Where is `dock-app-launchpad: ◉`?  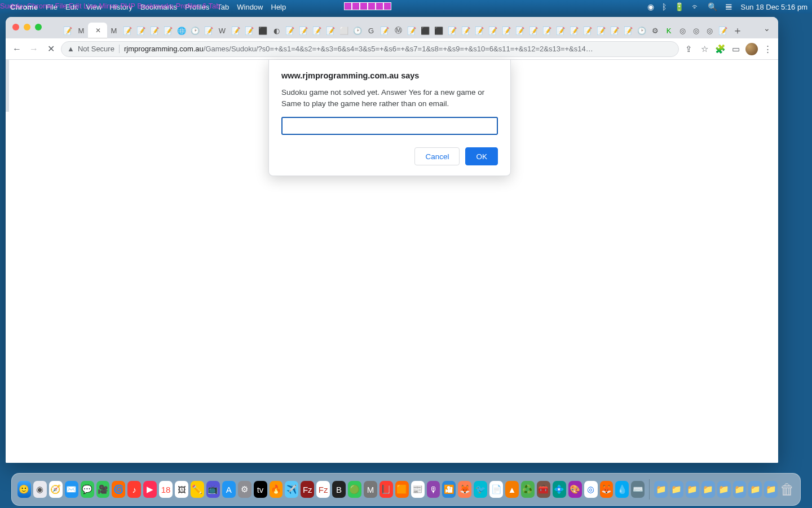 dock-app-launchpad: ◉ is located at coordinates (40, 489).